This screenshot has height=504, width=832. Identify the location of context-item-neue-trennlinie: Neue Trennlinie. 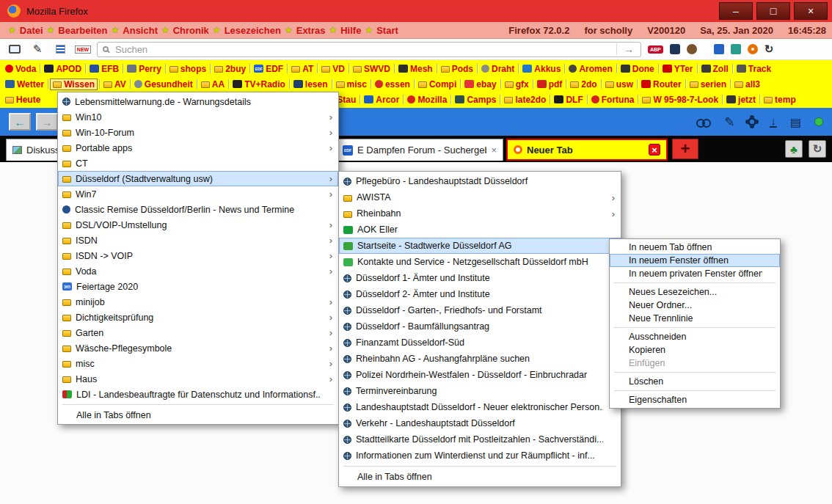
(695, 318).